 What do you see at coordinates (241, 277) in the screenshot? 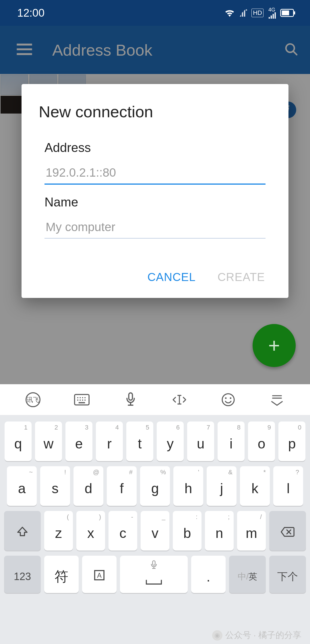
I see `create-button: CREATE` at bounding box center [241, 277].